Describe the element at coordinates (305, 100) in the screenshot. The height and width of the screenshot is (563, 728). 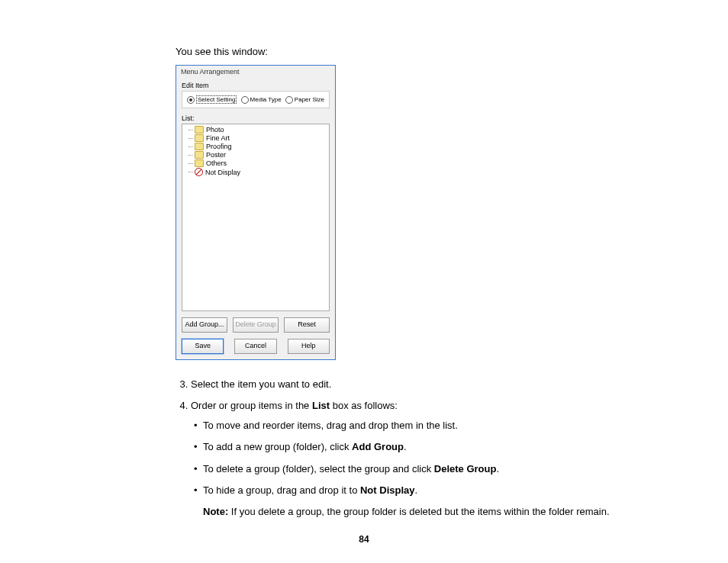
I see `radio-paper-size: Paper Size` at that location.